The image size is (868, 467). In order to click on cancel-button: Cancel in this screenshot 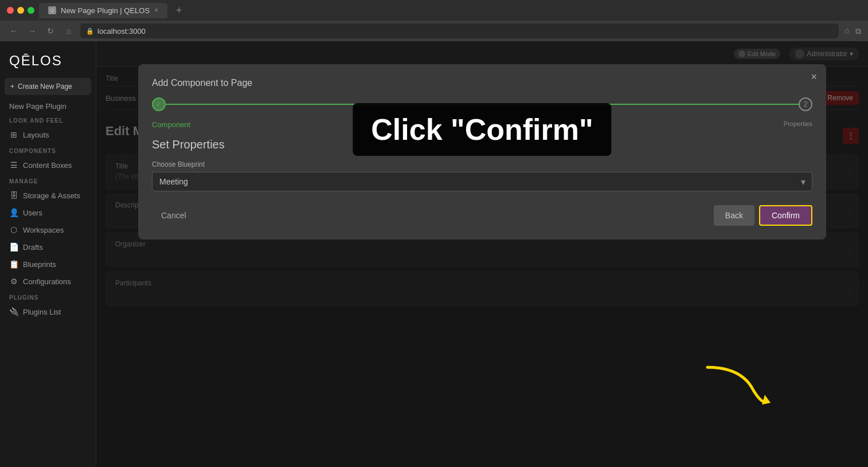, I will do `click(174, 215)`.